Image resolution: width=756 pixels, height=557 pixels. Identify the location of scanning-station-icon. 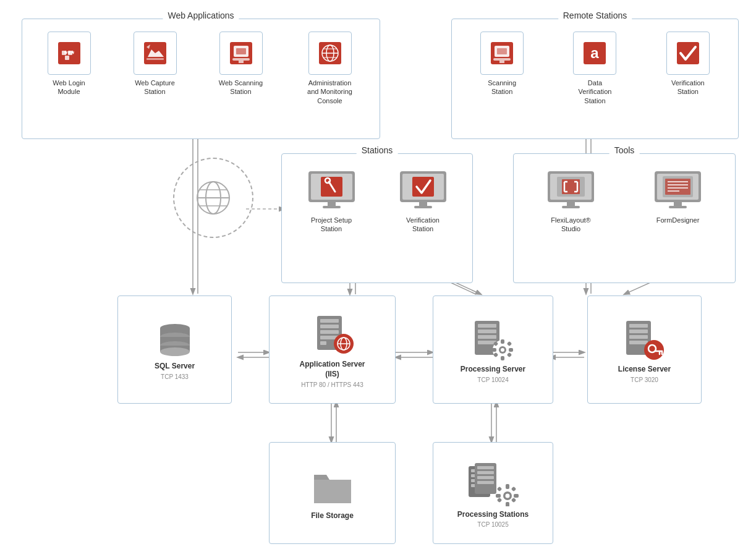
(502, 53).